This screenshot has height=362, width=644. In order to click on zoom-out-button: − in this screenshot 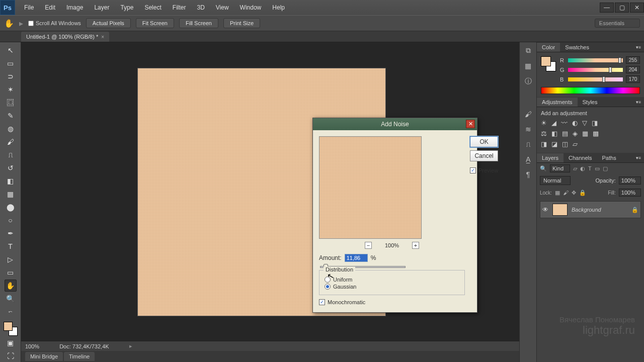, I will do `click(368, 245)`.